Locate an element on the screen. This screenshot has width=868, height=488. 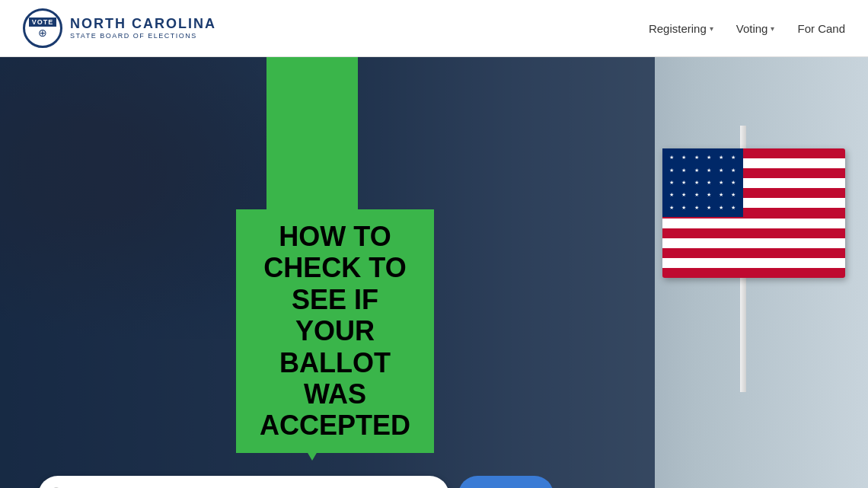
hero-headline: HOW TO CHECK TO SEE IF YOUR BALLOT WAS A… is located at coordinates (335, 331).